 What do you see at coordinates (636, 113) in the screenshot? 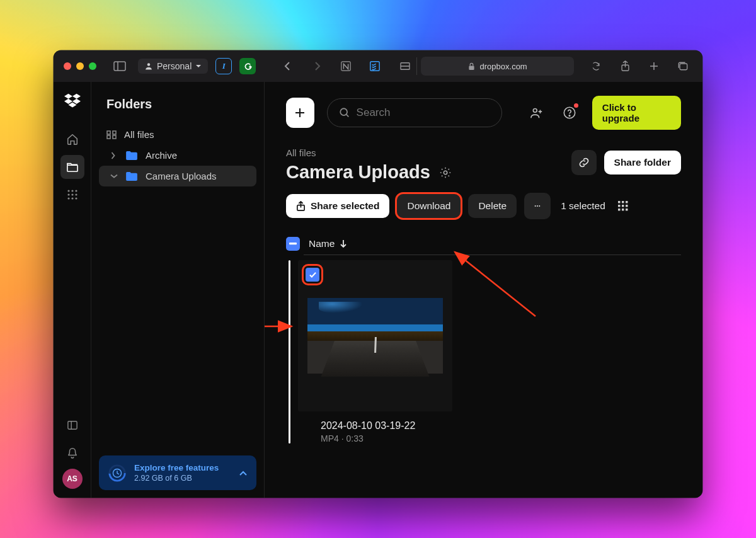
I see `upgrade-button: Click to upgrade` at bounding box center [636, 113].